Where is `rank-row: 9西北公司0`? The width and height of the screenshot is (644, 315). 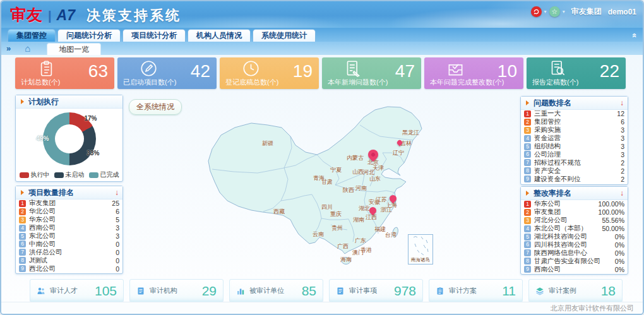 rank-row: 9西北公司0 is located at coordinates (69, 269).